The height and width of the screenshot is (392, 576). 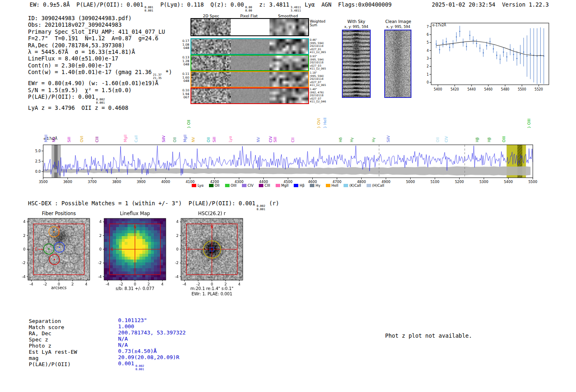 What do you see at coordinates (428, 82) in the screenshot?
I see `zoom-y-tick: 0` at bounding box center [428, 82].